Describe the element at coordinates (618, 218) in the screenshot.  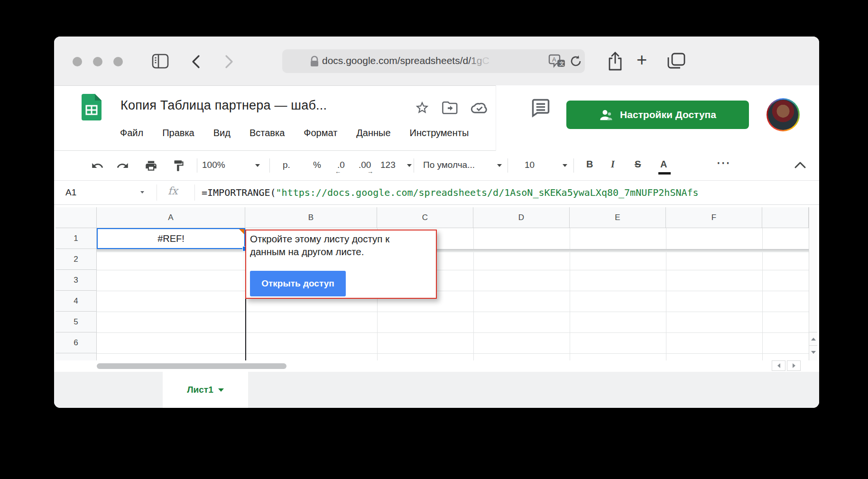
I see `column-header-e: E` at that location.